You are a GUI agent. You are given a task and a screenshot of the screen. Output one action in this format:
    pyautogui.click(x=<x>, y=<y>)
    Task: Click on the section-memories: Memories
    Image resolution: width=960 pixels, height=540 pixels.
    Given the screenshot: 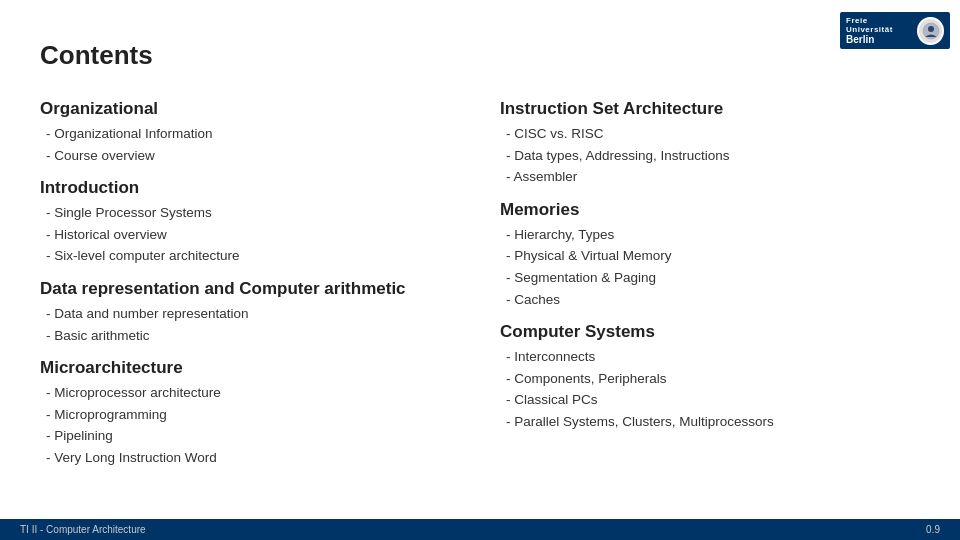 What is the action you would take?
    pyautogui.click(x=710, y=210)
    